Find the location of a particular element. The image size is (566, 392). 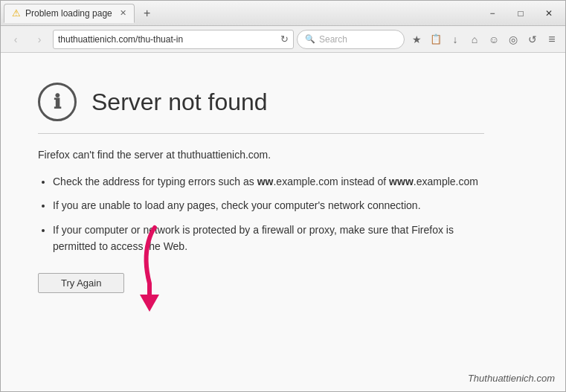

home-icon: ⌂ is located at coordinates (475, 39).